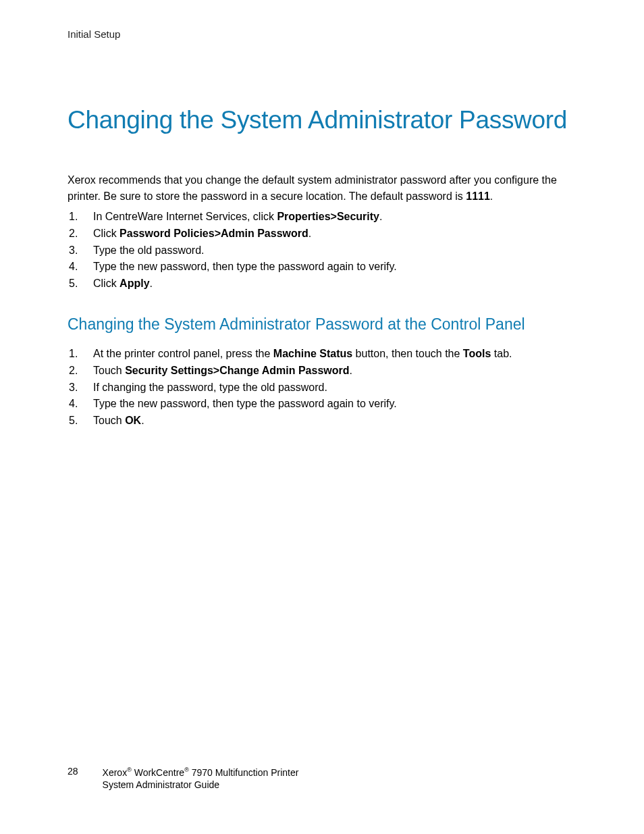 The image size is (644, 834). What do you see at coordinates (323, 284) in the screenshot?
I see `list-item: Click Apply.` at bounding box center [323, 284].